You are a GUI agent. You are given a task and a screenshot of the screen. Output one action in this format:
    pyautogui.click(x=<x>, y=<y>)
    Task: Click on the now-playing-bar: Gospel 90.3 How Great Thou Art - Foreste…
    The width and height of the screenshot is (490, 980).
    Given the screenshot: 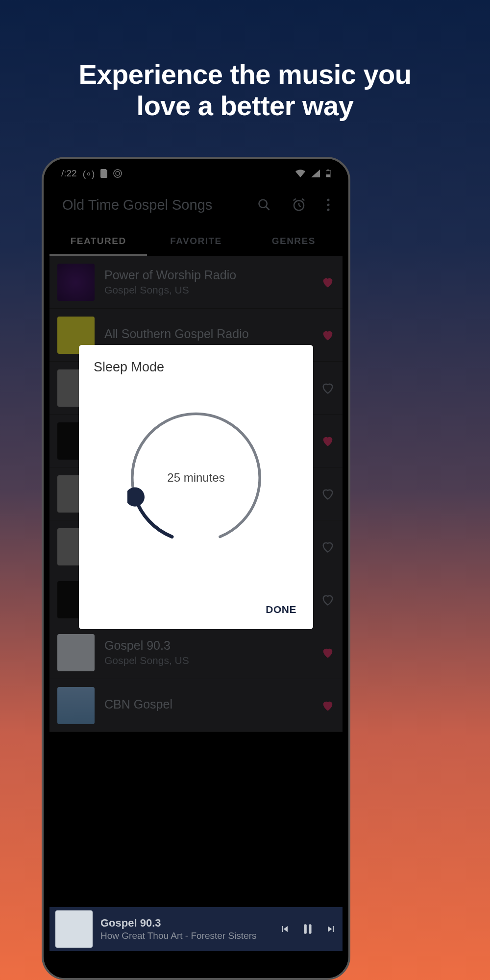 What is the action you would take?
    pyautogui.click(x=196, y=929)
    